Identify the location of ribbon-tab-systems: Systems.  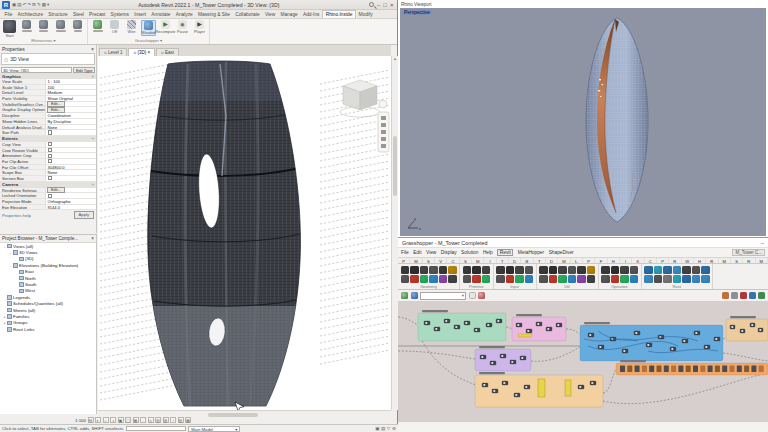
(120, 14).